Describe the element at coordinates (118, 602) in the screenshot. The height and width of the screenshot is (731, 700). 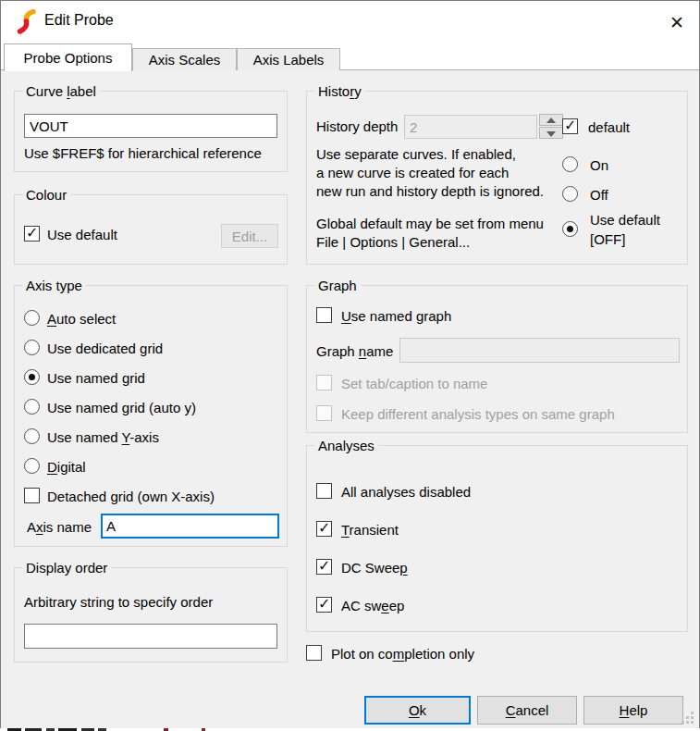
I see `display-order-hint: Arbitrary string to specify order` at that location.